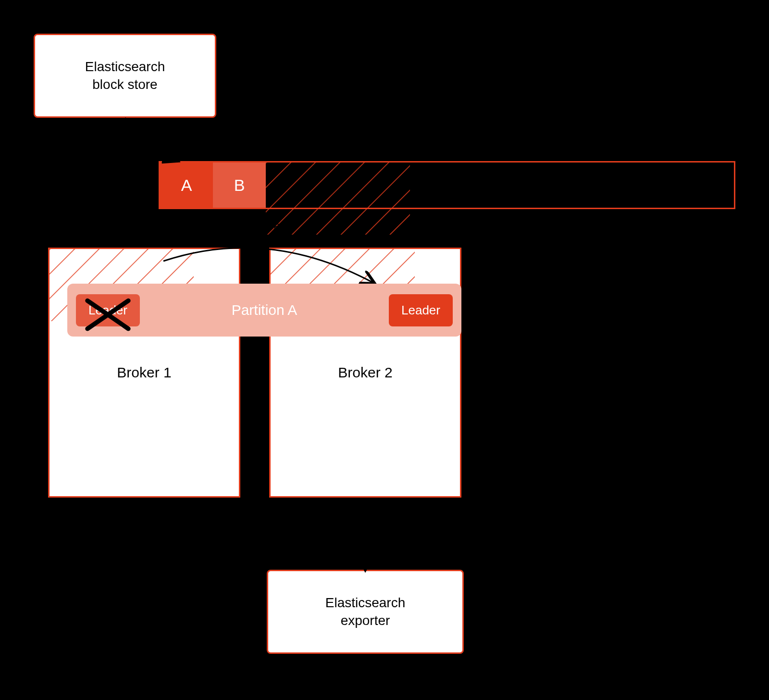 This screenshot has height=700, width=769. I want to click on topic-bar: A B Partitions, so click(447, 185).